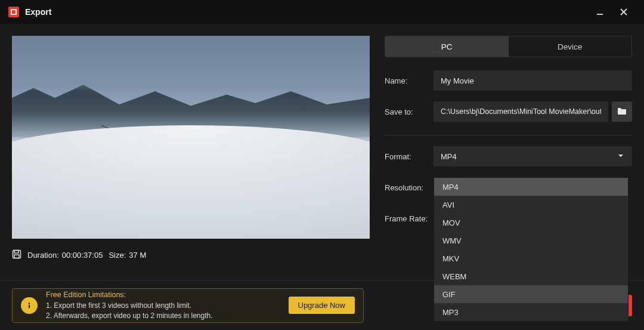 This screenshot has width=644, height=330. Describe the element at coordinates (624, 12) in the screenshot. I see `close-button` at that location.